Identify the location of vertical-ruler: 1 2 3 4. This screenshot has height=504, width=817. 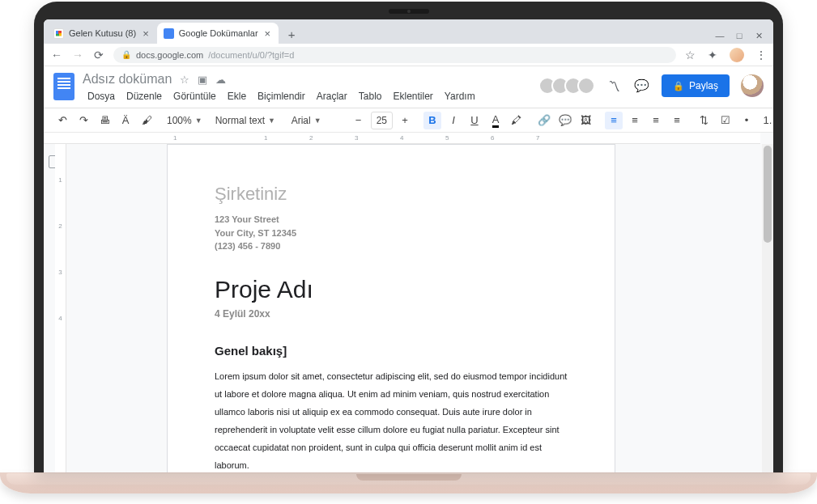
(55, 308).